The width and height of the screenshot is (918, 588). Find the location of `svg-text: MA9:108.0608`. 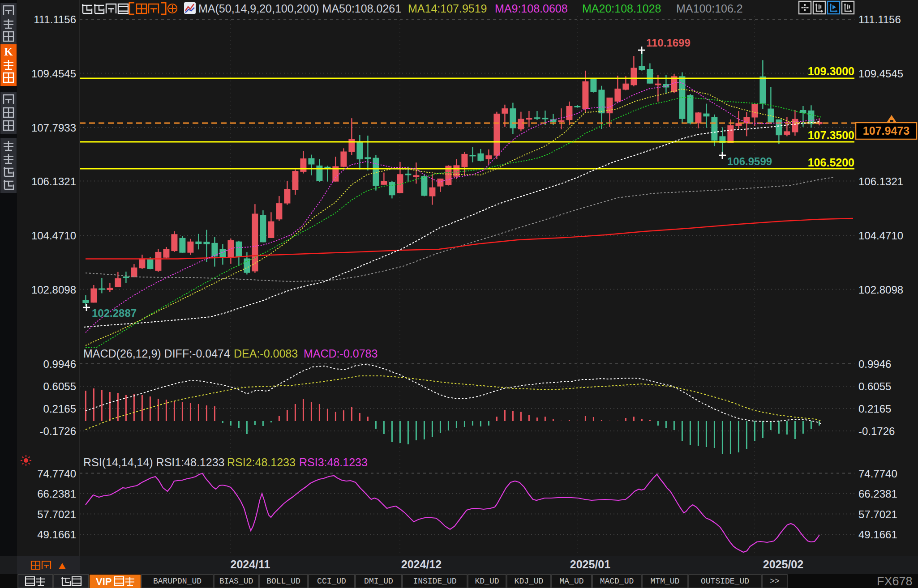

svg-text: MA9:108.0608 is located at coordinates (531, 9).